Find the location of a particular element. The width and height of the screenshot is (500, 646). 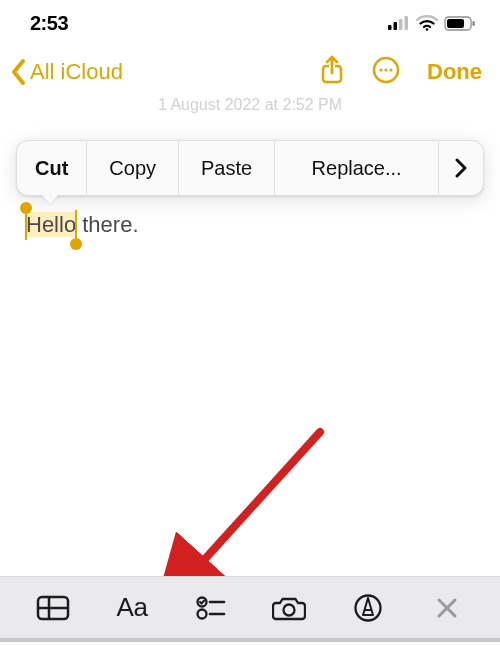

menu-copy: Copy is located at coordinates (133, 168).